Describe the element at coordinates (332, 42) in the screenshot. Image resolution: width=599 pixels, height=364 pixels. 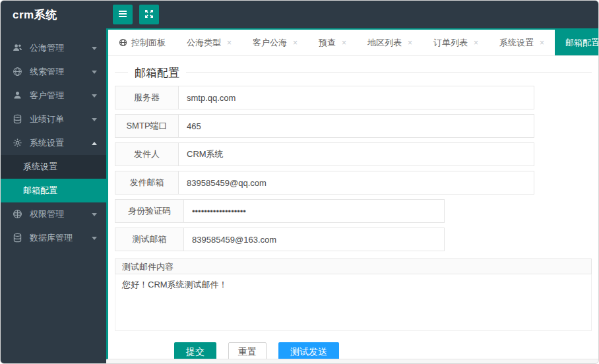
I see `tab-preview: 预查` at that location.